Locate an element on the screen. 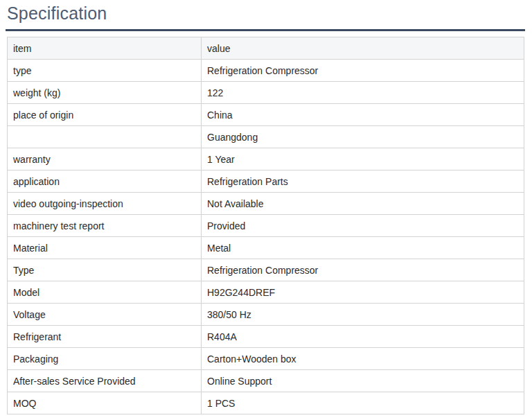 Image resolution: width=532 pixels, height=420 pixels. title-divider is located at coordinates (265, 30).